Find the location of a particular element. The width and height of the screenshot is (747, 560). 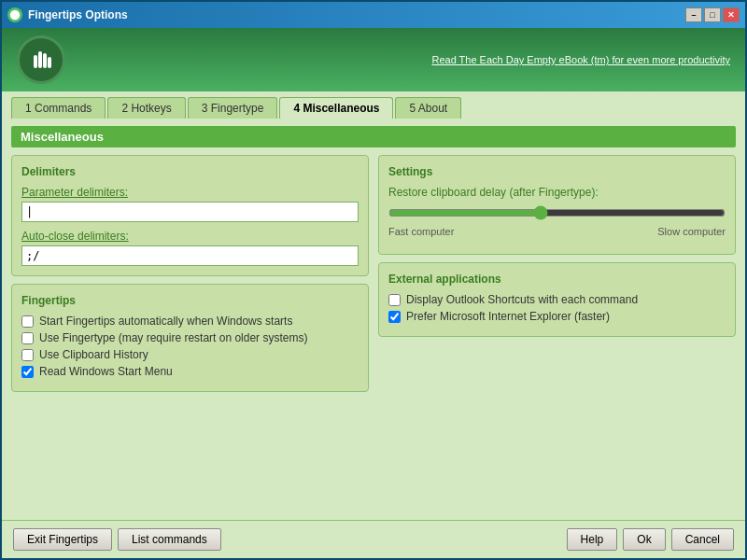

autoclose-delimiters-group: Auto-close delimiters: is located at coordinates (190, 248).